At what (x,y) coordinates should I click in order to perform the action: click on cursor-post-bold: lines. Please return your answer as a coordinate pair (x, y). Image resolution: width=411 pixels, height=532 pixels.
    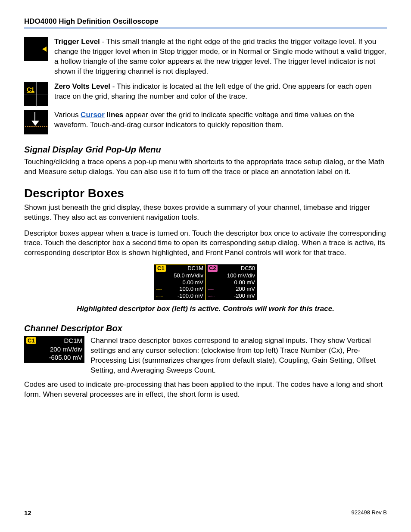
    Looking at the image, I should click on (114, 115).